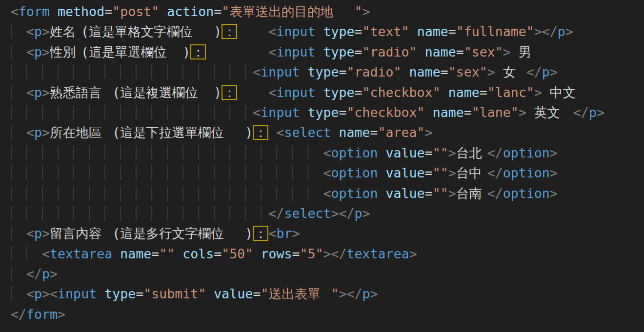  I want to click on code-token-attr: method, so click(81, 12).